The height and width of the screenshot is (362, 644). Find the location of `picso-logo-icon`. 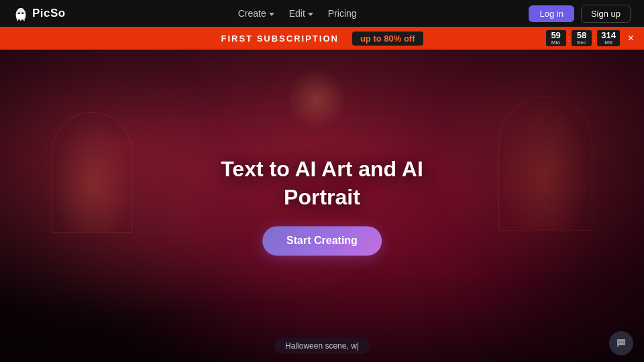

picso-logo-icon is located at coordinates (21, 13).